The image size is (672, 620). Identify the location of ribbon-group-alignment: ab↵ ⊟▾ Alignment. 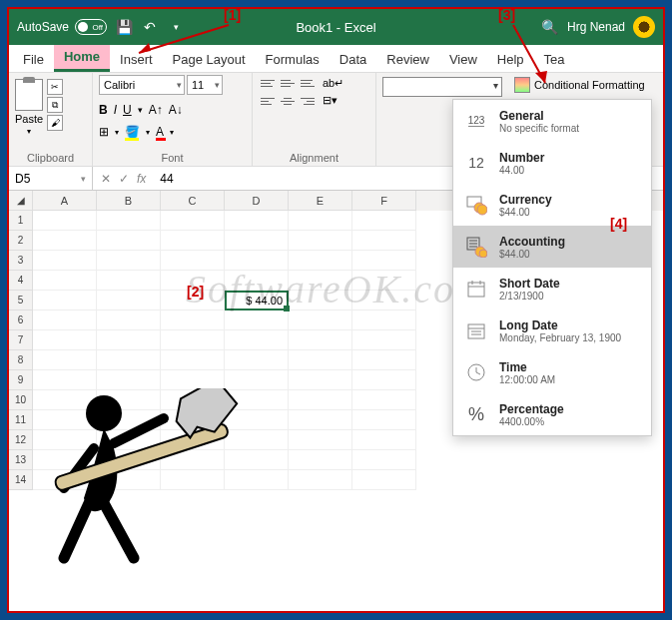
(315, 120).